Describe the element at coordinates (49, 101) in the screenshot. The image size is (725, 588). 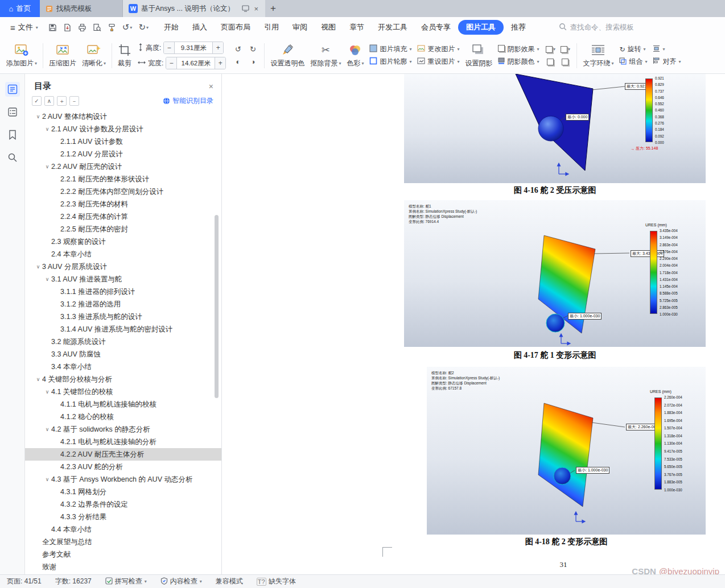
I see `toc-collapse-all-button: ∧` at that location.